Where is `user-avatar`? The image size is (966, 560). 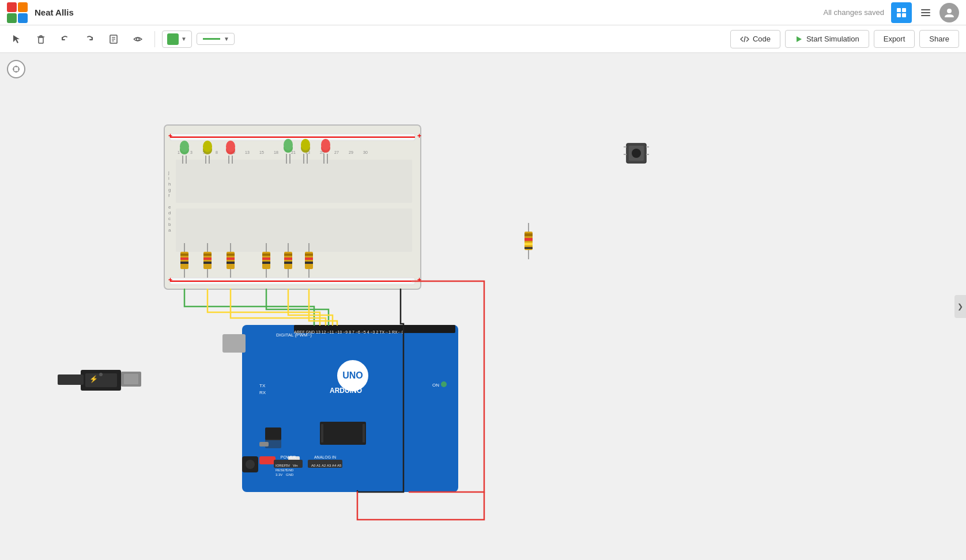
user-avatar is located at coordinates (949, 13).